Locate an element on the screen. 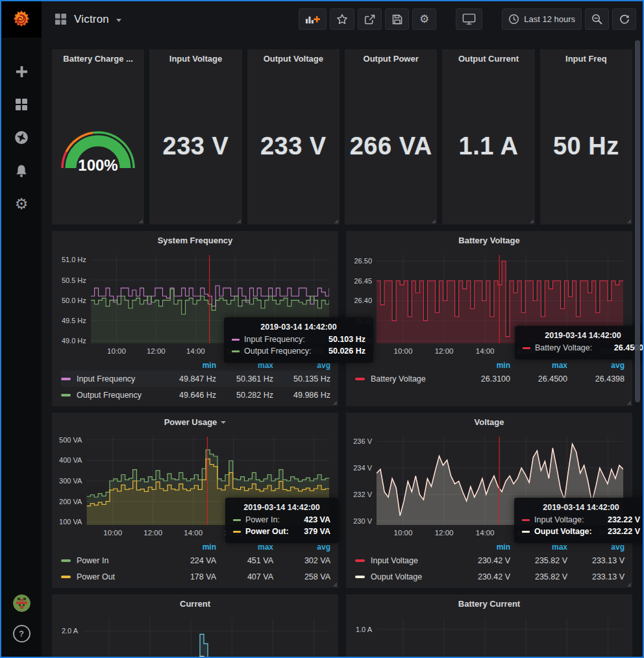 The height and width of the screenshot is (658, 644). star-icon is located at coordinates (342, 19).